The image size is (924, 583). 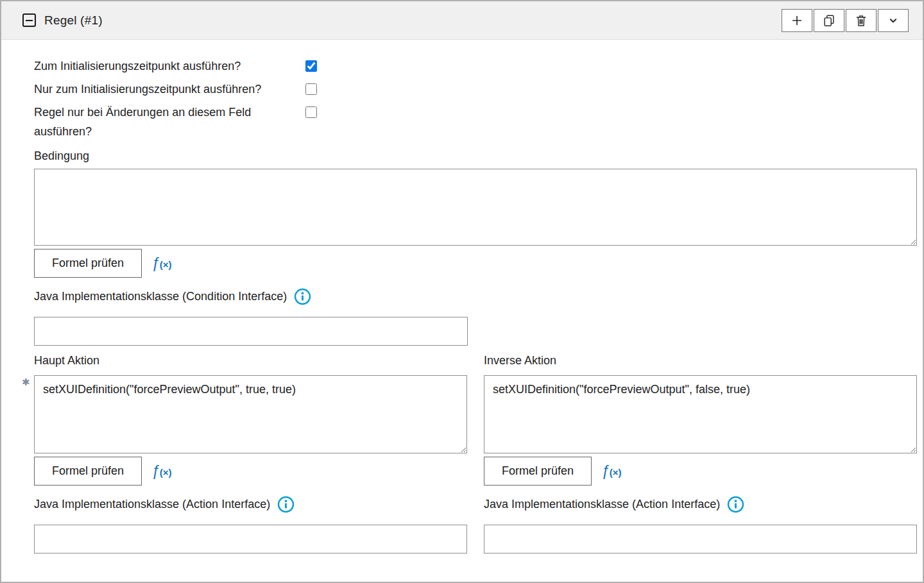 What do you see at coordinates (475, 156) in the screenshot?
I see `condition-label: Bedingung` at bounding box center [475, 156].